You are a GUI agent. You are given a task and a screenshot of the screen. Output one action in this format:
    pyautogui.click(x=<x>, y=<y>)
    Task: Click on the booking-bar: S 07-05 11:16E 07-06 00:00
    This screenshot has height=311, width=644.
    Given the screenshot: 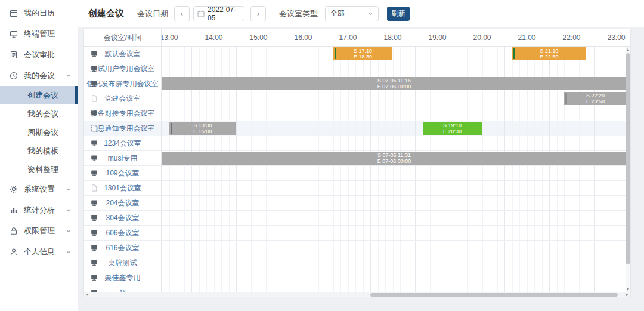 What is the action you would take?
    pyautogui.click(x=394, y=84)
    